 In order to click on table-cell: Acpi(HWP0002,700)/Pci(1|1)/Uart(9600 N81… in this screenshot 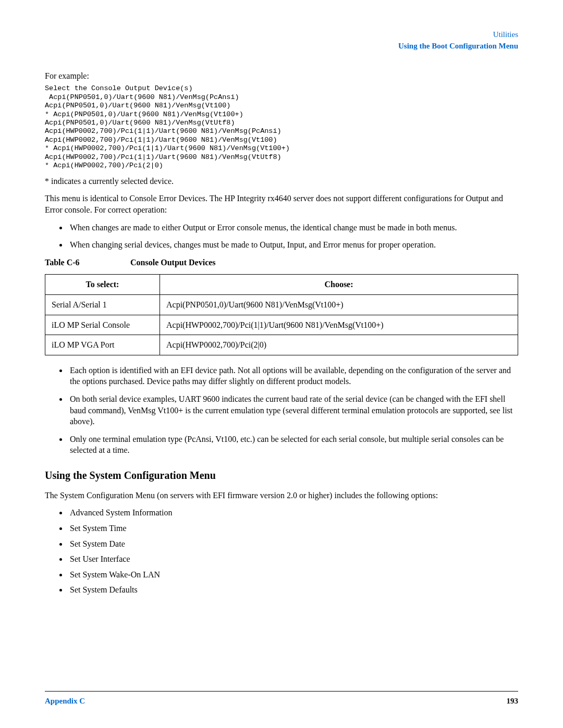, I will do `click(339, 325)`.